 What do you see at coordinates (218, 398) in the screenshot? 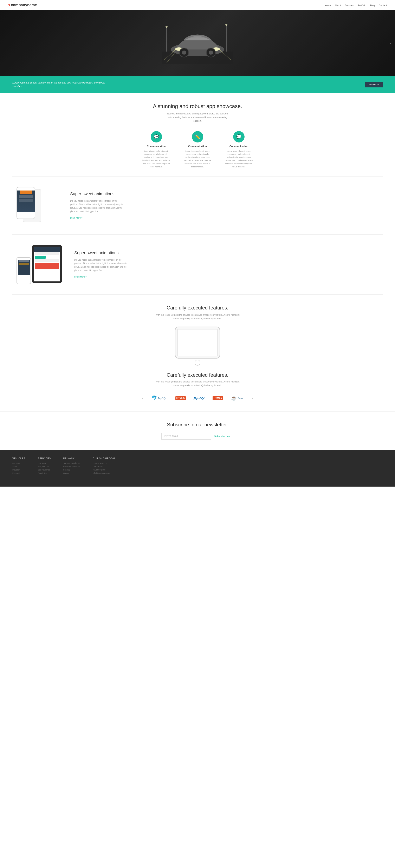
I see `tech-logo-html5-2: HTML5` at bounding box center [218, 398].